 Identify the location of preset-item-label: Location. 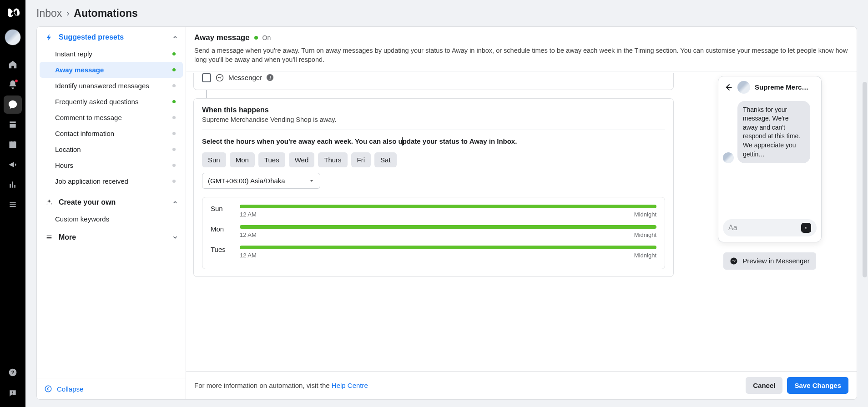
(68, 149).